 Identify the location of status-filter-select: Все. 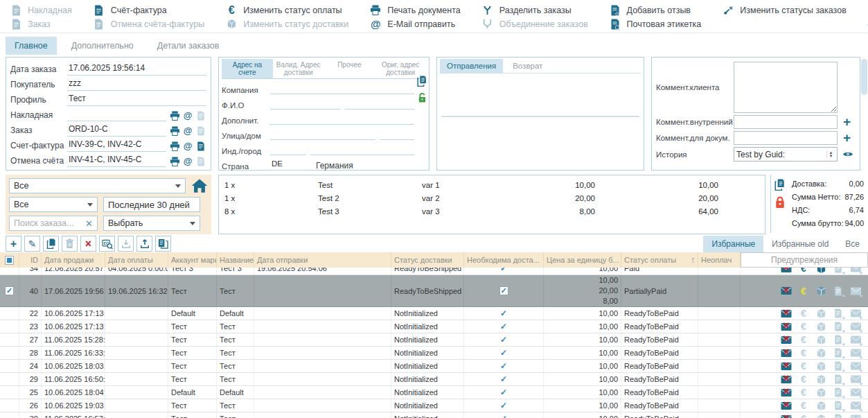
(53, 204).